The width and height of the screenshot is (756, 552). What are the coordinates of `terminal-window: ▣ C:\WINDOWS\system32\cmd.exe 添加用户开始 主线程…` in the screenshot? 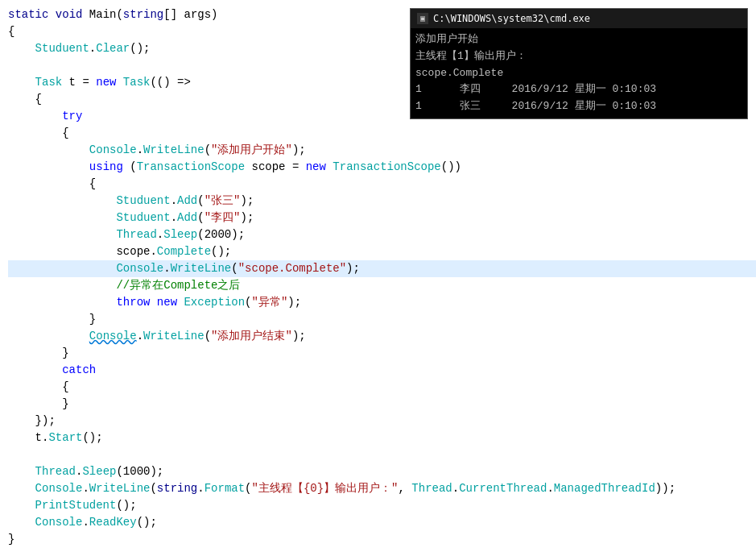 It's located at (579, 64).